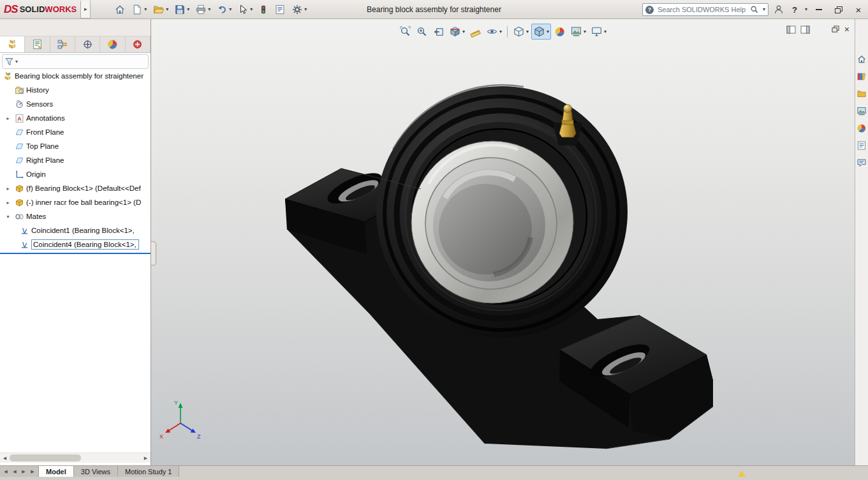  I want to click on tree-filter-field: ▾, so click(75, 61).